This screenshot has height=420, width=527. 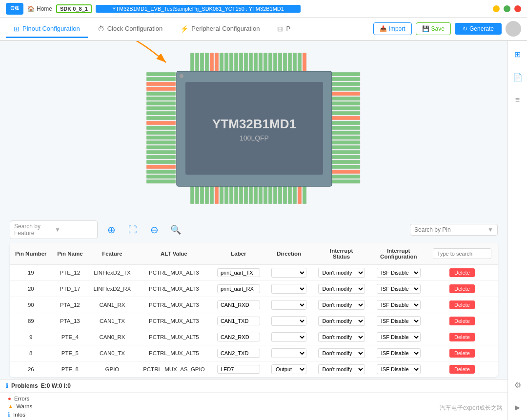 I want to click on sidebar-filter-icon: ≡, so click(x=517, y=100).